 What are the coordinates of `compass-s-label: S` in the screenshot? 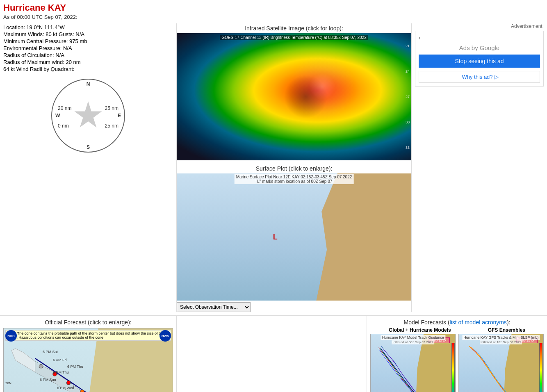 It's located at (88, 147).